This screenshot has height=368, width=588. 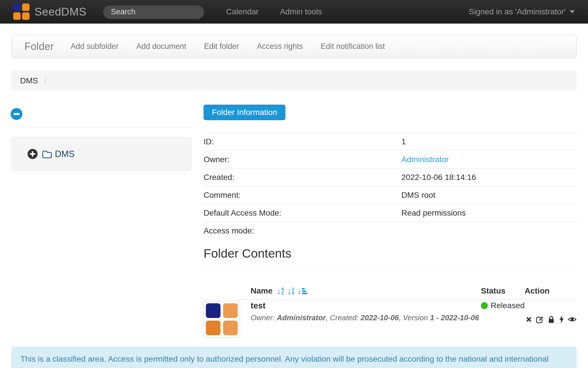 What do you see at coordinates (303, 142) in the screenshot?
I see `info-label: ID:` at bounding box center [303, 142].